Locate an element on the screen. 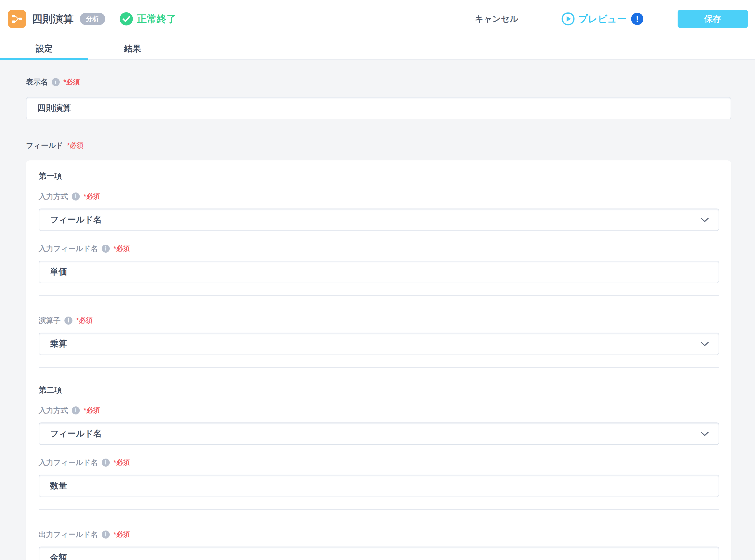 This screenshot has height=560, width=755. output-field-input is located at coordinates (379, 553).